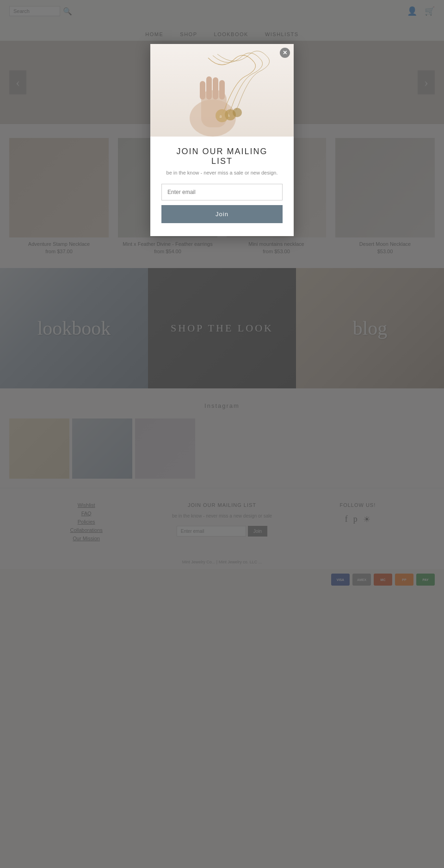 The height and width of the screenshot is (868, 444). What do you see at coordinates (285, 53) in the screenshot?
I see `modal-close-button: ✕` at bounding box center [285, 53].